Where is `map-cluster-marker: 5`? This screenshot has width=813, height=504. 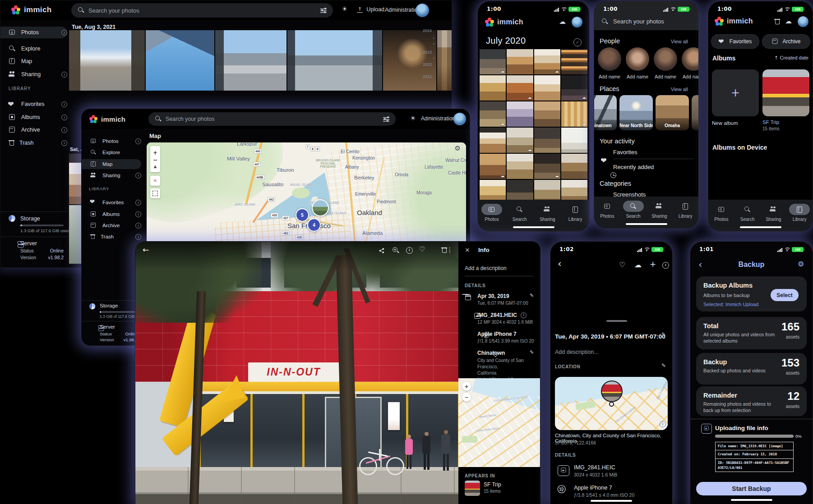 map-cluster-marker: 5 is located at coordinates (302, 215).